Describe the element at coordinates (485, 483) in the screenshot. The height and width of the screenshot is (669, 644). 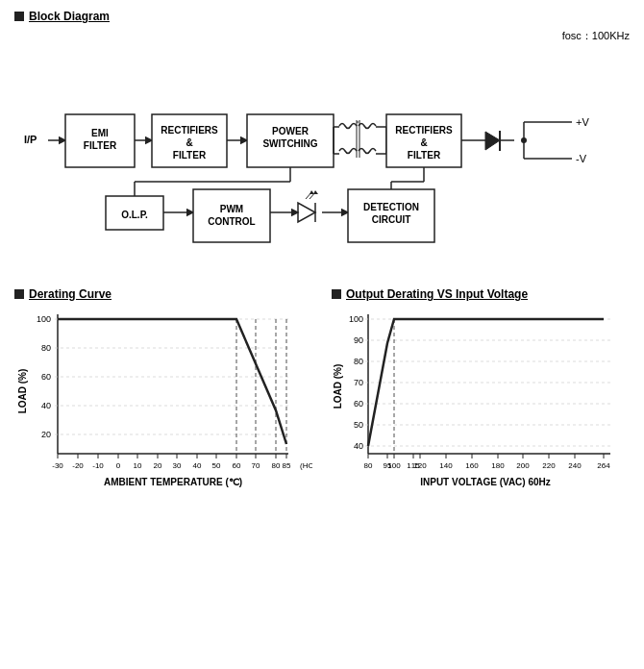
I see `svg-text: INPUT VOLTAGE (VAC) 60Hz` at that location.